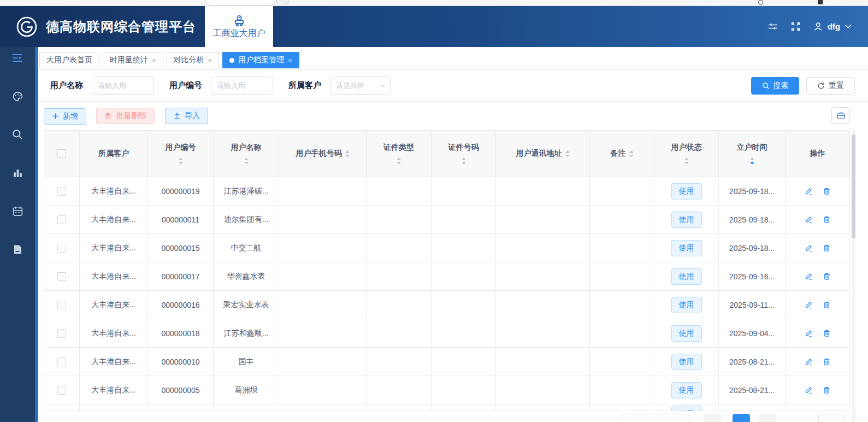 Image resolution: width=868 pixels, height=422 pixels. What do you see at coordinates (447, 248) in the screenshot?
I see `table-row: 大丰港自来... 000000015 中交二航 使用 2025-09-18...` at bounding box center [447, 248].